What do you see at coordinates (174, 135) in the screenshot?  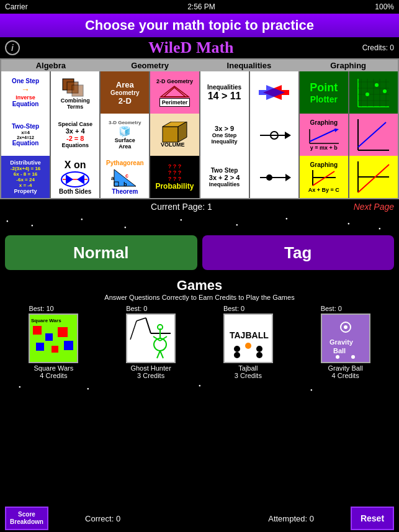 I see `topic-volume: VOLUME` at bounding box center [174, 135].